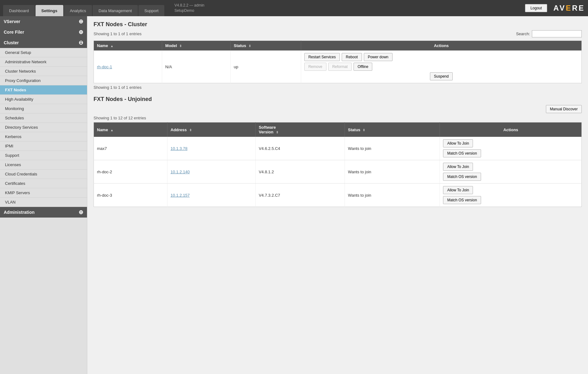  What do you see at coordinates (458, 190) in the screenshot?
I see `allow-join-button-3: Allow To Join` at bounding box center [458, 190].